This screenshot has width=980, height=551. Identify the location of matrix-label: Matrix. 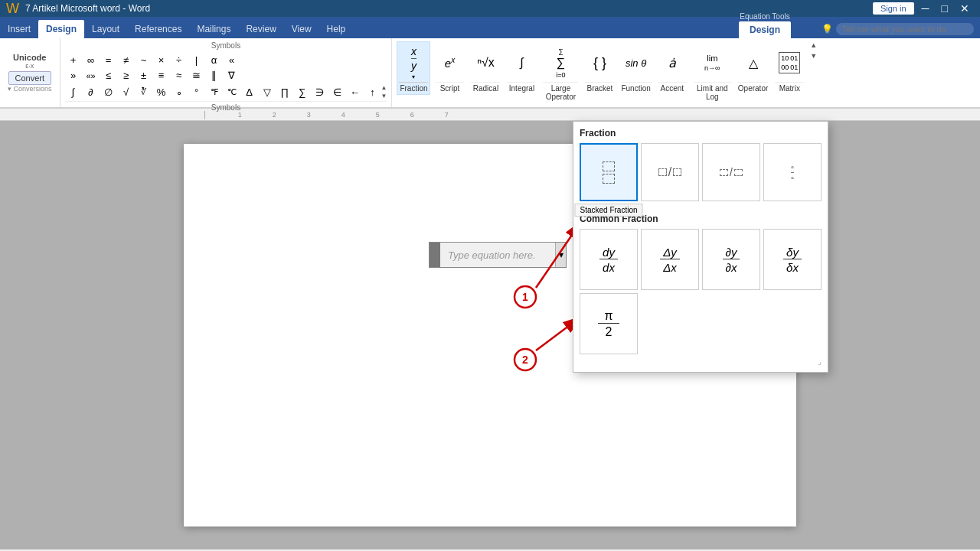
(789, 87).